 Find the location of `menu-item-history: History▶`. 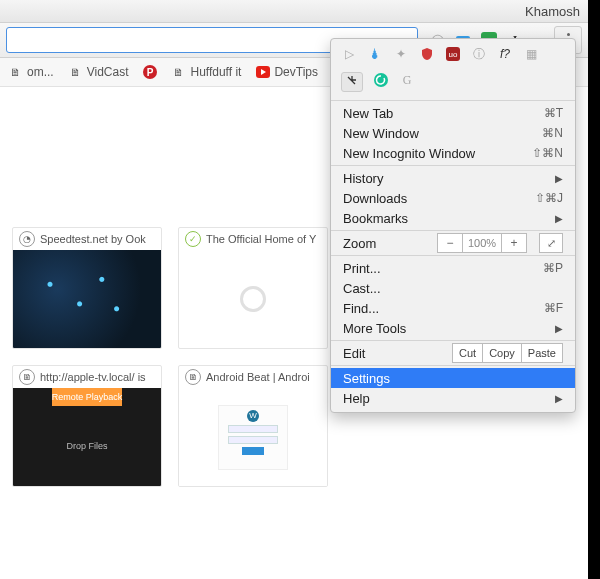

menu-item-history: History▶ is located at coordinates (453, 178).